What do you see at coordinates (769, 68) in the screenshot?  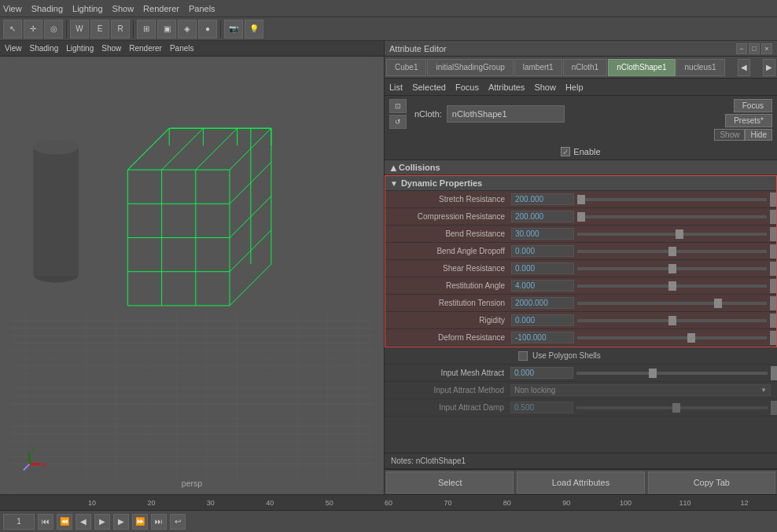 I see `tab-scroll-right: ▶` at bounding box center [769, 68].